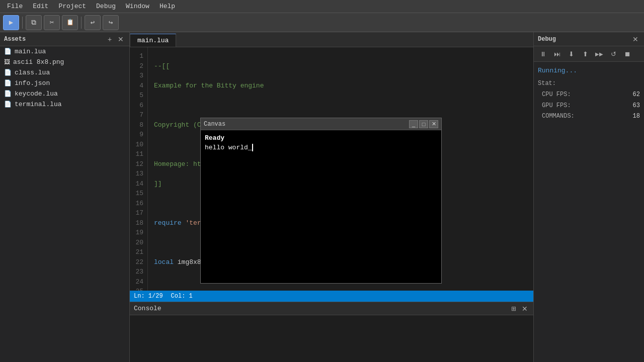 The image size is (644, 362). I want to click on assets-add-button: +, so click(110, 39).